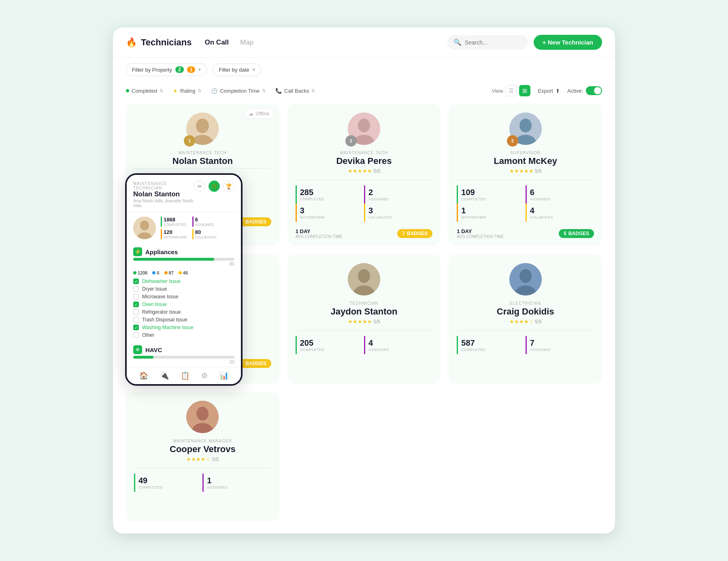 The image size is (728, 561). I want to click on checklist-trash: Trash Disposal Issue, so click(184, 320).